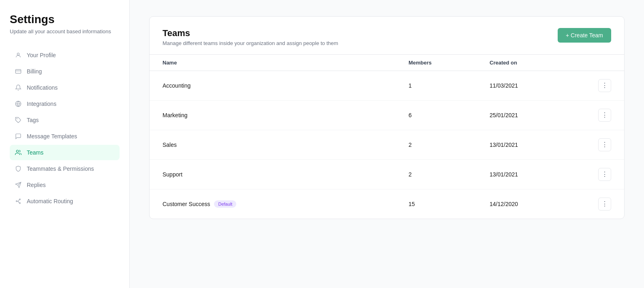 The image size is (644, 288). Describe the element at coordinates (60, 169) in the screenshot. I see `sidebar-item-label: Teammates & Permissions` at that location.